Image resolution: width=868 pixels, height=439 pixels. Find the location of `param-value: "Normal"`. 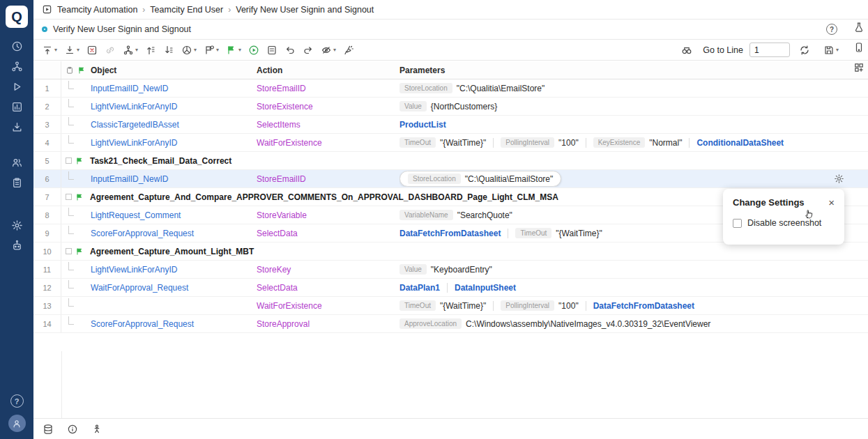

param-value: "Normal" is located at coordinates (665, 143).